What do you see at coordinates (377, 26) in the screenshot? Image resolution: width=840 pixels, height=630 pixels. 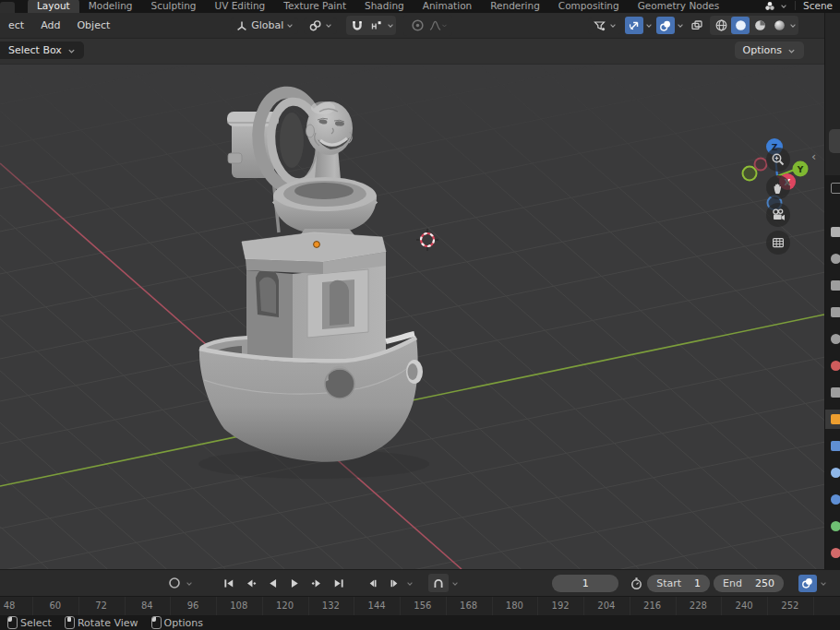 I see `snap-target-dropdown` at bounding box center [377, 26].